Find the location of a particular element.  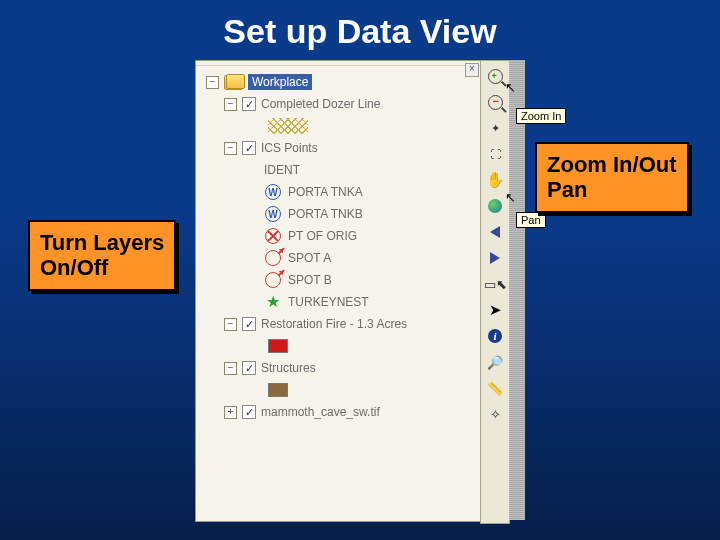

ics-point-tnka: W PORTA TNKA is located at coordinates (370, 192).